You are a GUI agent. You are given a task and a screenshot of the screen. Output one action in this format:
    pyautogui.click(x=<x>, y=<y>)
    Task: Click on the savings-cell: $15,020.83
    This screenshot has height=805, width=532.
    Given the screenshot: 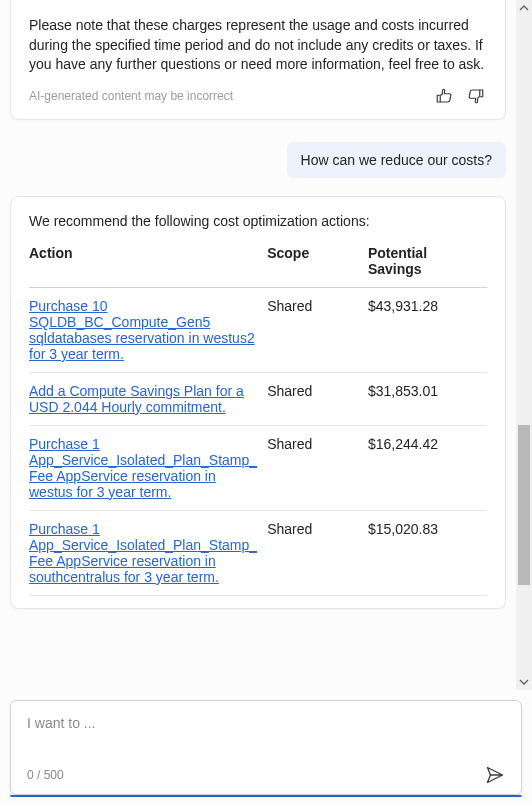 What is the action you would take?
    pyautogui.click(x=428, y=552)
    